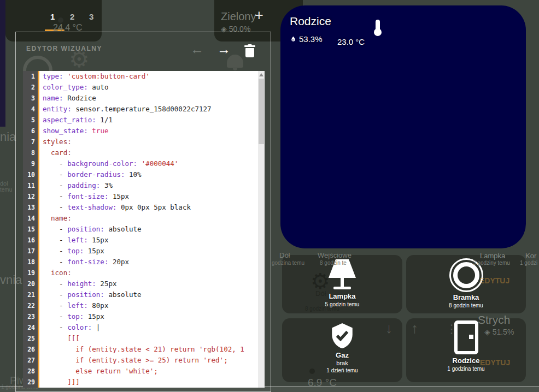  Describe the element at coordinates (31, 284) in the screenshot. I see `line-number: 20` at that location.